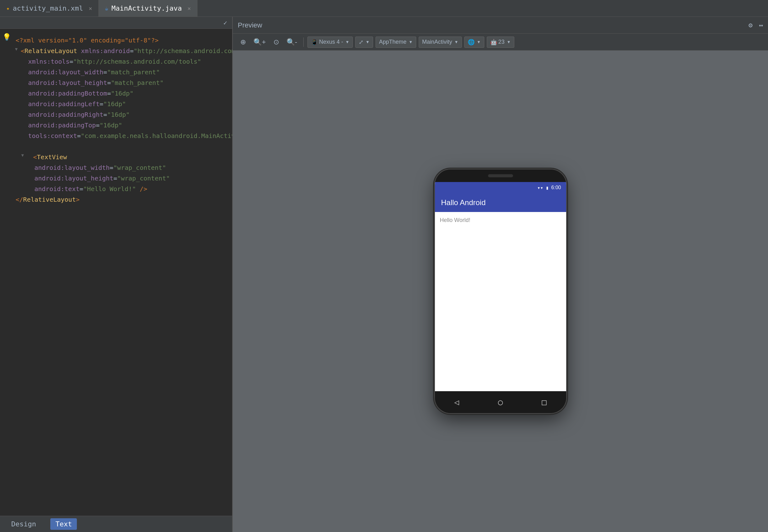 This screenshot has width=768, height=532. What do you see at coordinates (761, 25) in the screenshot?
I see `pin-icon: ↔` at bounding box center [761, 25].